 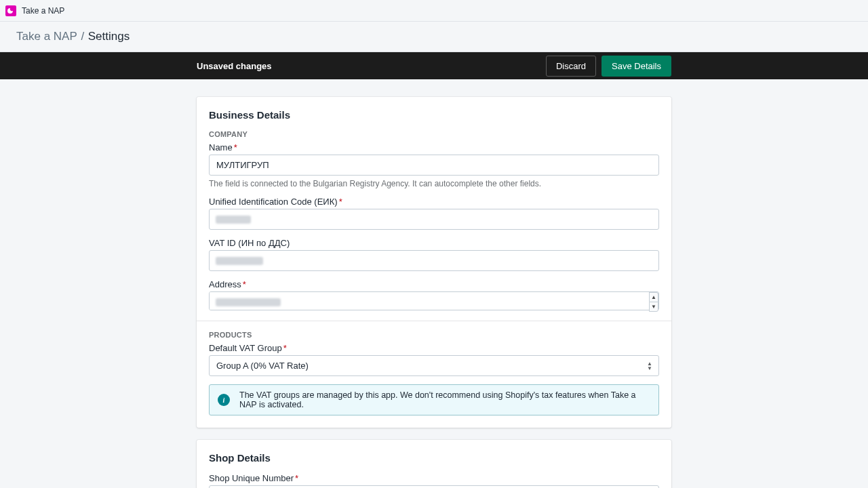 What do you see at coordinates (434, 260) in the screenshot?
I see `vatid-input` at bounding box center [434, 260].